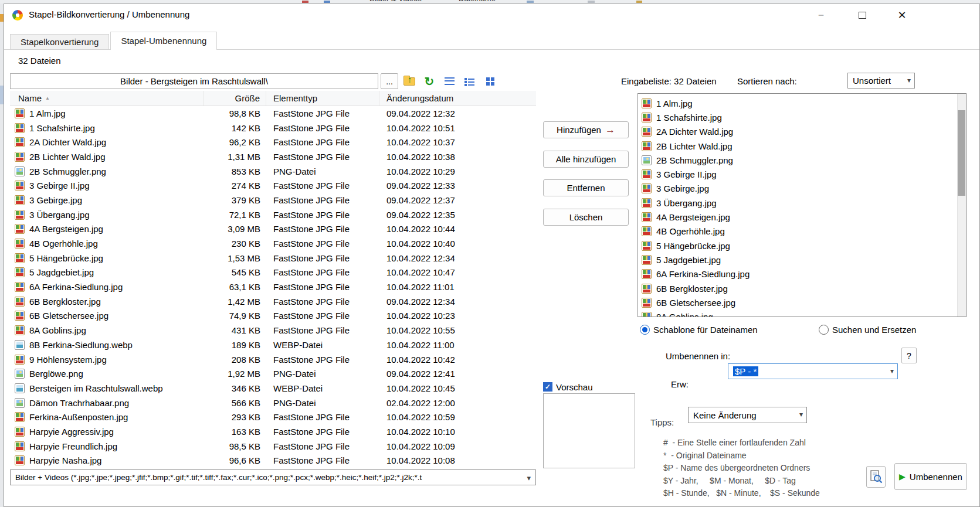 Image resolution: width=980 pixels, height=507 pixels. I want to click on file-name: 2B Lichter Wald.jpg, so click(67, 157).